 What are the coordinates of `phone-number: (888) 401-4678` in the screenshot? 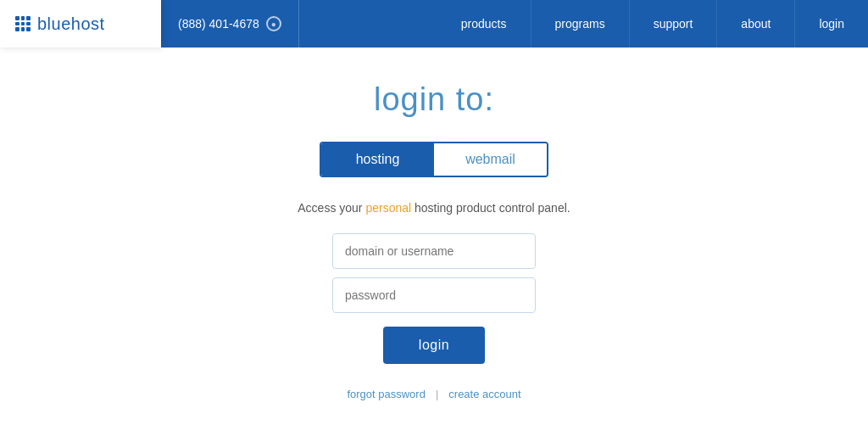 It's located at (219, 24).